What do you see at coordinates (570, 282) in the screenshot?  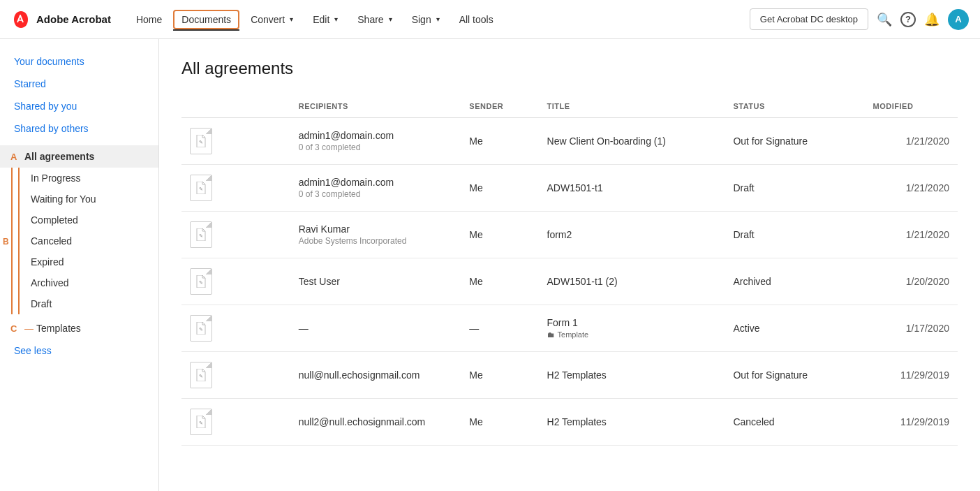 I see `table-row: ✎ Test UserMeADW1501-t1 (2)Archived1/20/…` at bounding box center [570, 282].